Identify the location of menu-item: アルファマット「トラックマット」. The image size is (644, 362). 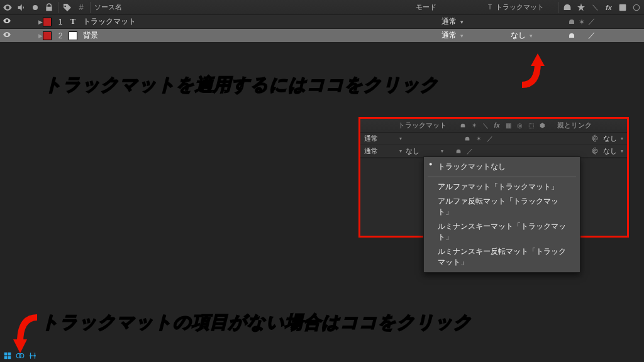
(502, 187).